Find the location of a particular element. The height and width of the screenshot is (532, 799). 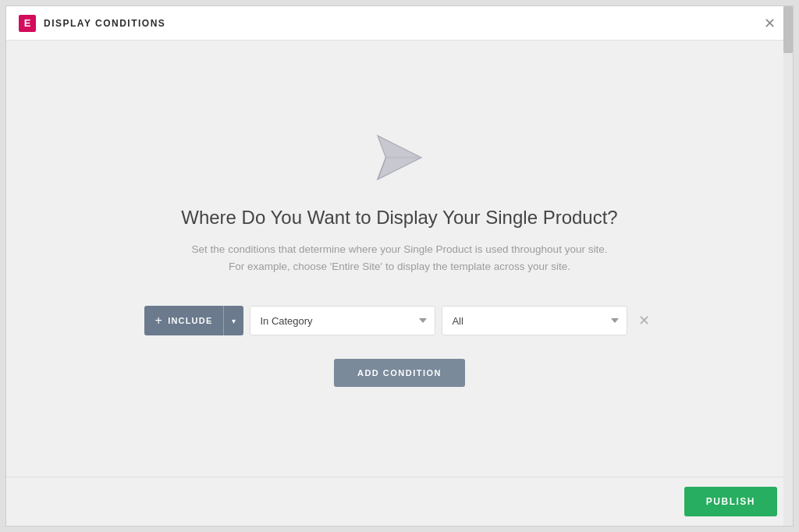

logo-letter: E is located at coordinates (28, 23).